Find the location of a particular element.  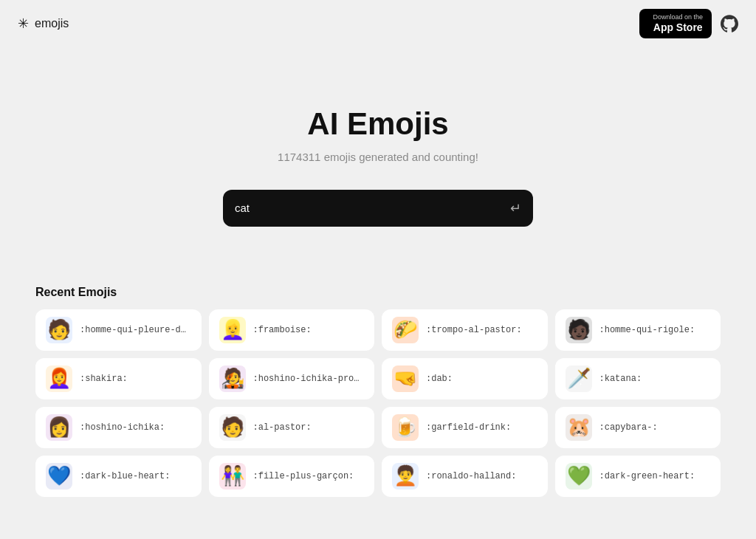

emoji-thumb: 🧑‍🦱 is located at coordinates (405, 476).